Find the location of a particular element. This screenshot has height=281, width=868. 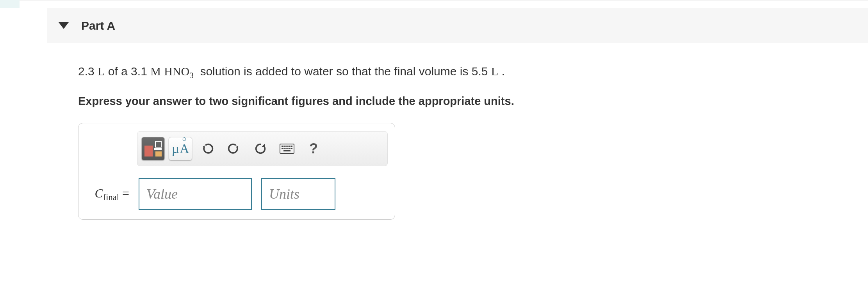

part-header: Part A is located at coordinates (458, 26).